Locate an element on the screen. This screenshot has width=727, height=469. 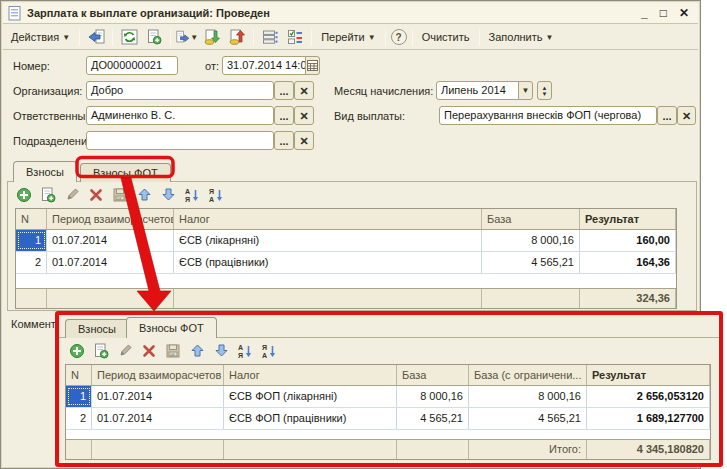
table-row: 1 01.07.2014 ЄСВ ФОП (лікарняні) 8 000,1… is located at coordinates (388, 397).